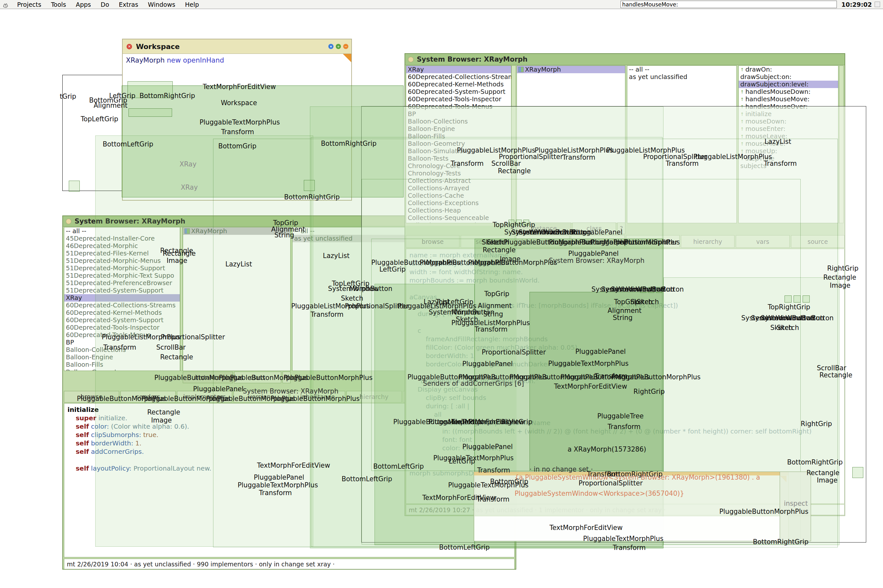 The image size is (883, 588). Describe the element at coordinates (175, 60) in the screenshot. I see `workspace-code: XRayMorph new openInHand` at that location.